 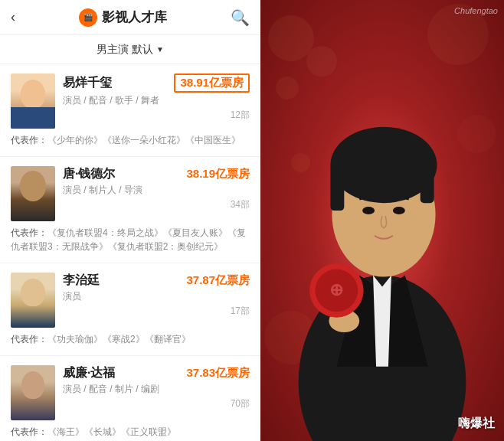 What do you see at coordinates (130, 339) in the screenshot?
I see `actor-works: 代表作：《功夫瑜伽》《寒战2》《翻译官》` at bounding box center [130, 339].